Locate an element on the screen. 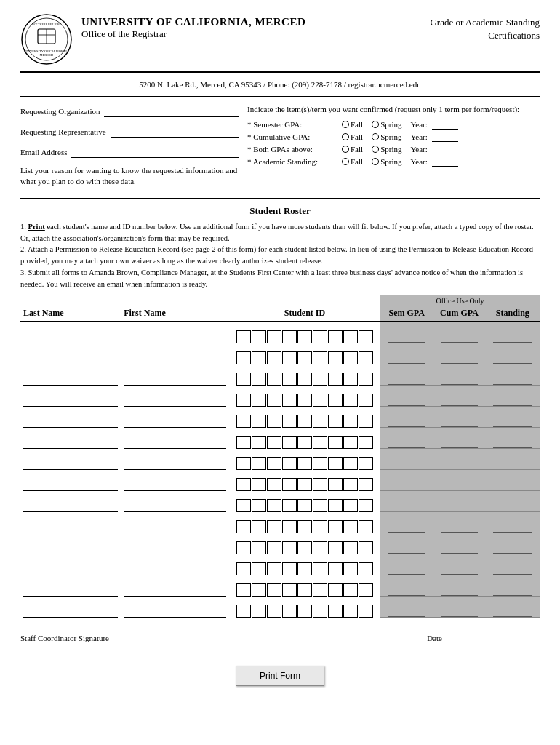 The width and height of the screenshot is (560, 745). both-gpa-spring: Spring is located at coordinates (387, 149).